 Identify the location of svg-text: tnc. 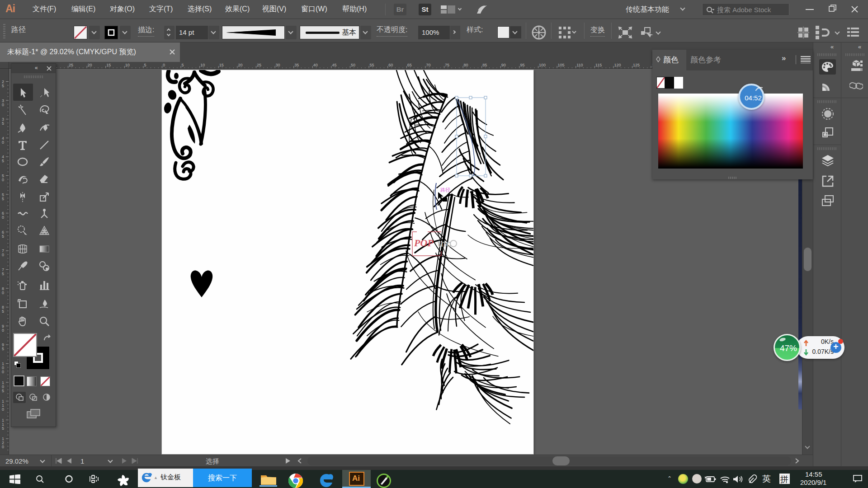
(444, 244).